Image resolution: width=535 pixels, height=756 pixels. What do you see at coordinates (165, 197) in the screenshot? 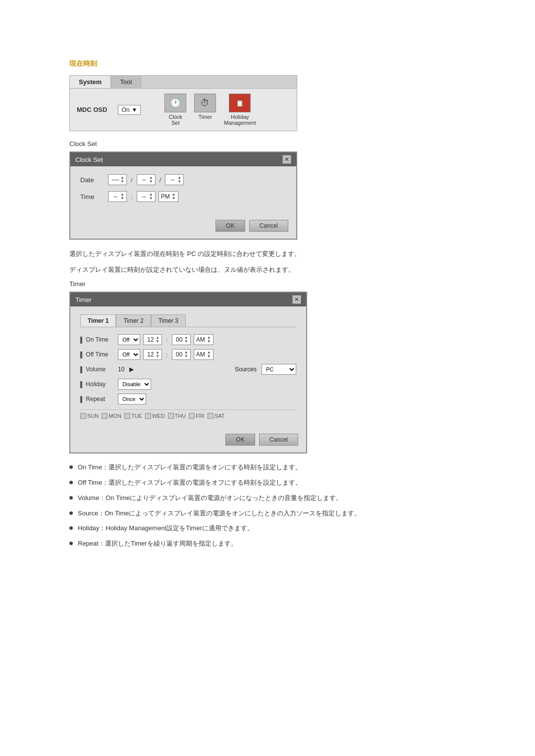
I see `time-ampm: PM` at bounding box center [165, 197].